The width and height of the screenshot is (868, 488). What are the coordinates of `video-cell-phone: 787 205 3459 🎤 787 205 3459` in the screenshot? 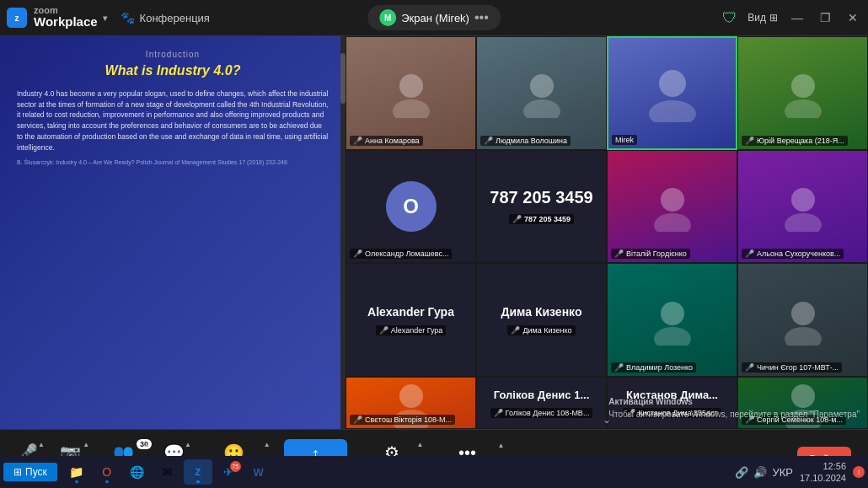 It's located at (541, 207).